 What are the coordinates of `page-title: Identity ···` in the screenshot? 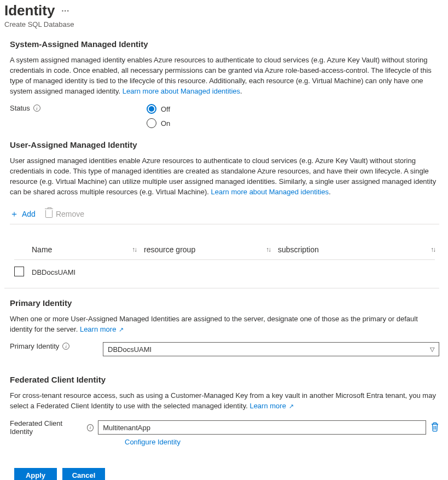 It's located at (222, 11).